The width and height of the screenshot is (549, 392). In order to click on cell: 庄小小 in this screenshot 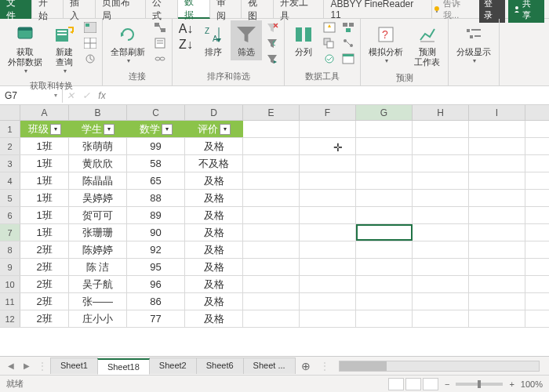, I will do `click(98, 318)`.